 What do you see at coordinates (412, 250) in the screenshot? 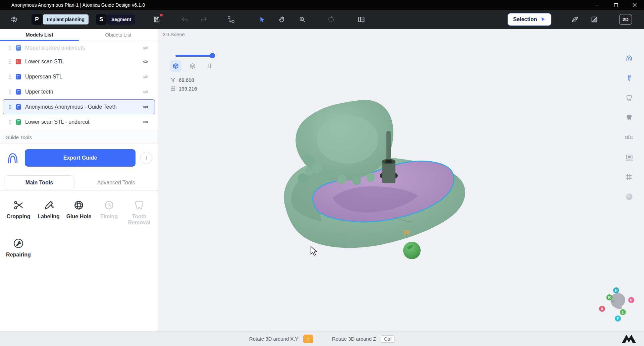
I see `anchor-sphere-model` at bounding box center [412, 250].